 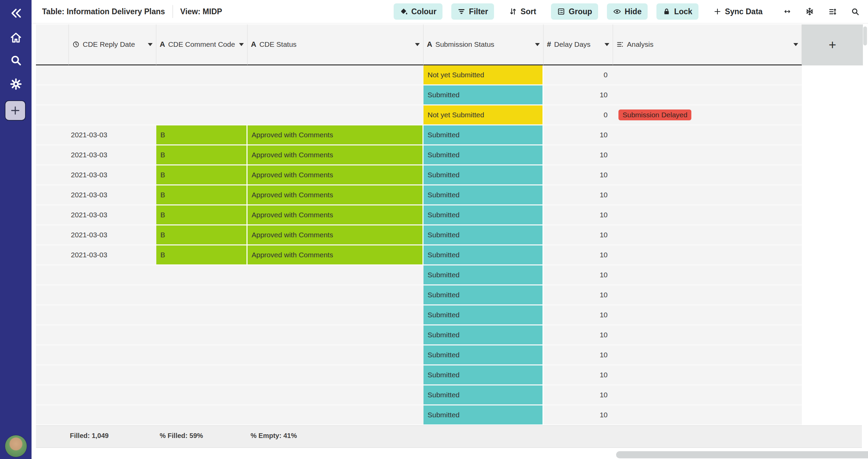 What do you see at coordinates (787, 12) in the screenshot?
I see `resize-columns-button` at bounding box center [787, 12].